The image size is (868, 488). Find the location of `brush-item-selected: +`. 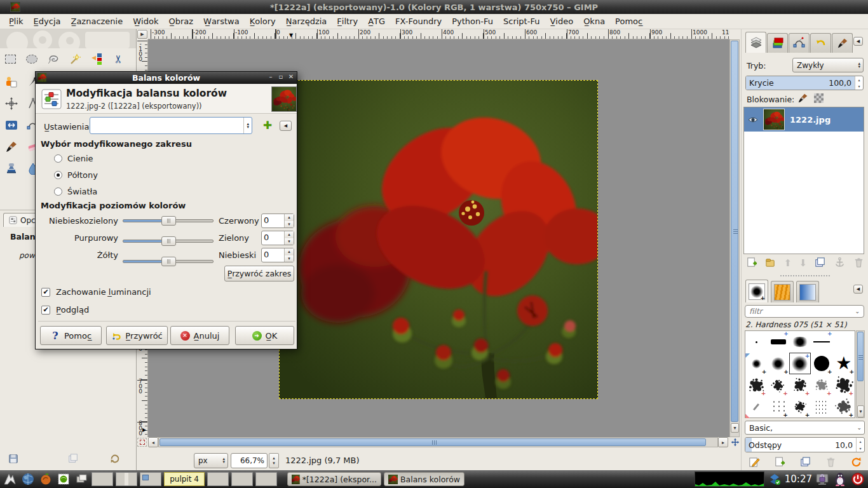

brush-item-selected: + is located at coordinates (800, 363).